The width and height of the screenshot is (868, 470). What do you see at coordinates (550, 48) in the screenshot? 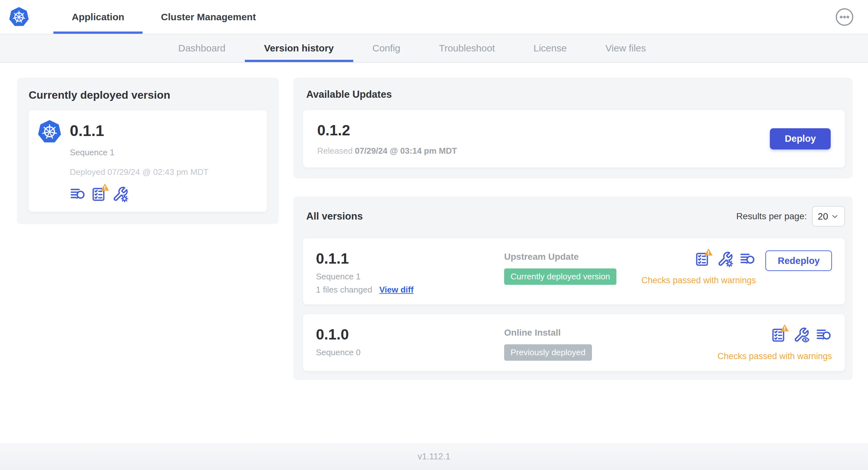
I see `subtab-license: License` at bounding box center [550, 48].